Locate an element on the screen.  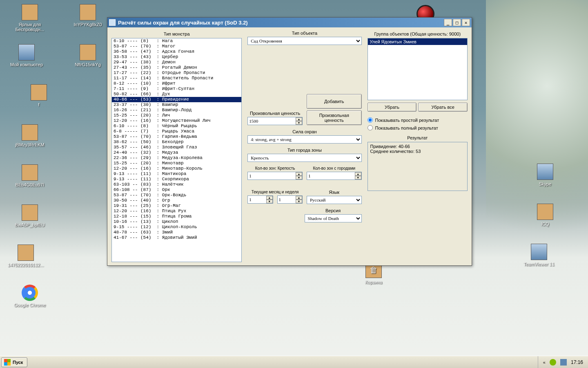
recycle-bin-label: Корзина is located at coordinates (374, 282).